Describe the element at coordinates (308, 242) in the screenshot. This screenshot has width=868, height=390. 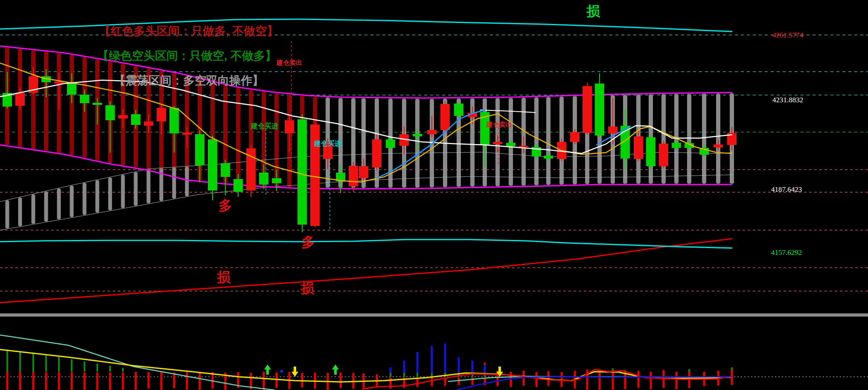
I see `annotation-duo-2: 多` at that location.